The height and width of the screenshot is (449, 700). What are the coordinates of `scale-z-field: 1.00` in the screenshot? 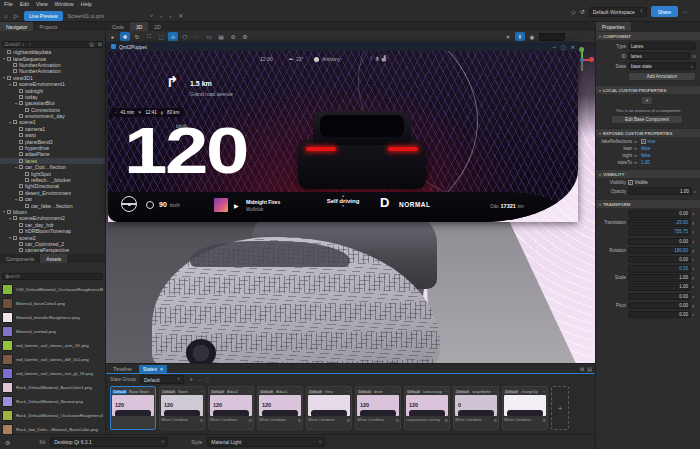 It's located at (660, 287).